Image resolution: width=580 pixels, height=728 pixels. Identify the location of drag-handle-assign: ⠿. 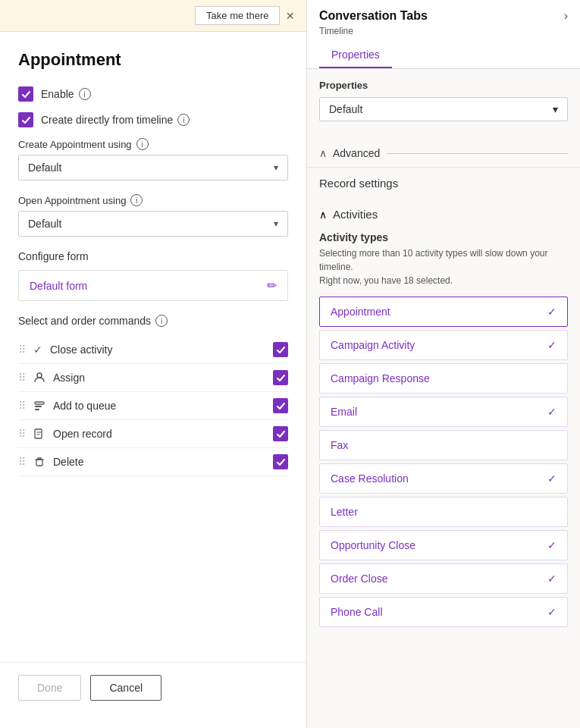
(22, 378).